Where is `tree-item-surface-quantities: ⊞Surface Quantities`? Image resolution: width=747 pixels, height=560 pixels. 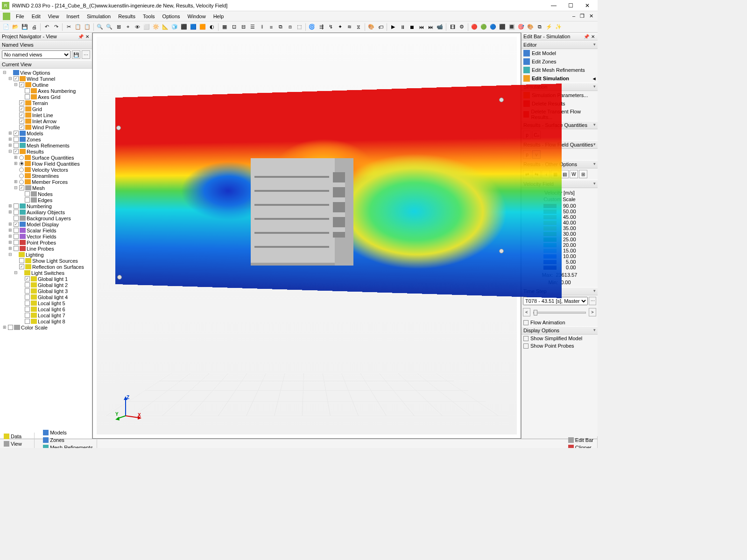
tree-item-surface-quantities: ⊞Surface Quantities is located at coordinates (47, 158).